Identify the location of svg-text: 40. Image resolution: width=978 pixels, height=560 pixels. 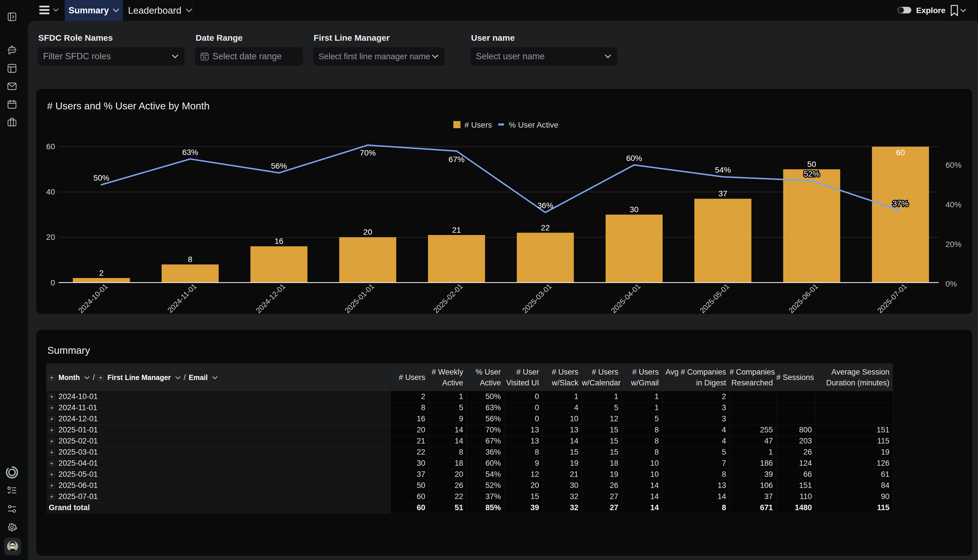
(51, 192).